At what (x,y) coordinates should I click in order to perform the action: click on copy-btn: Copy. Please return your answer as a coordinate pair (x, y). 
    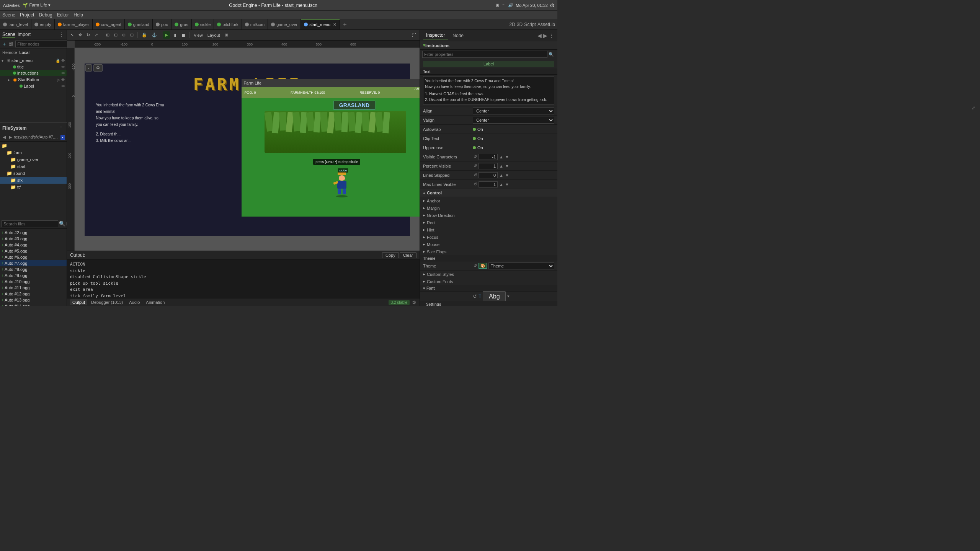
    Looking at the image, I should click on (390, 255).